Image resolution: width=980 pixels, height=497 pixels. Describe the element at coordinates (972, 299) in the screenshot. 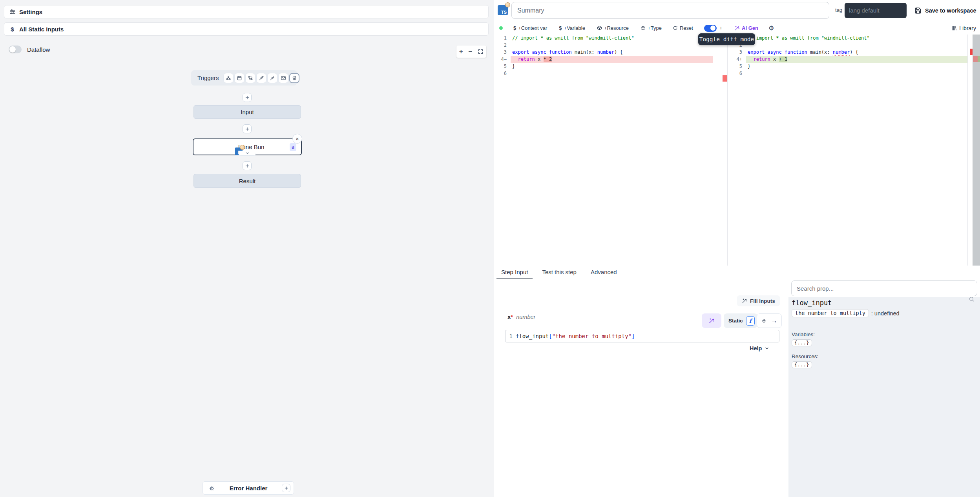

I see `search-icon` at that location.